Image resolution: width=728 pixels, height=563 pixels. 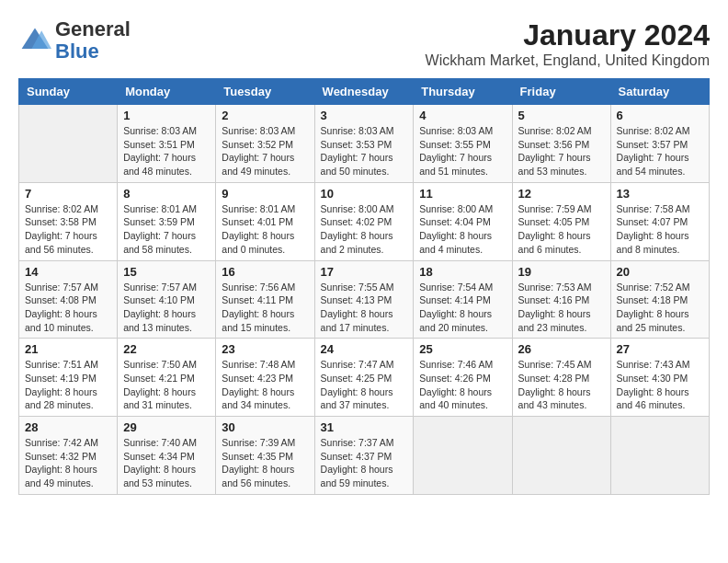 I want to click on calendar-cell: 13Sunrise: 7:58 AMSunset: 4:07 PMDayligh…, so click(x=660, y=221).